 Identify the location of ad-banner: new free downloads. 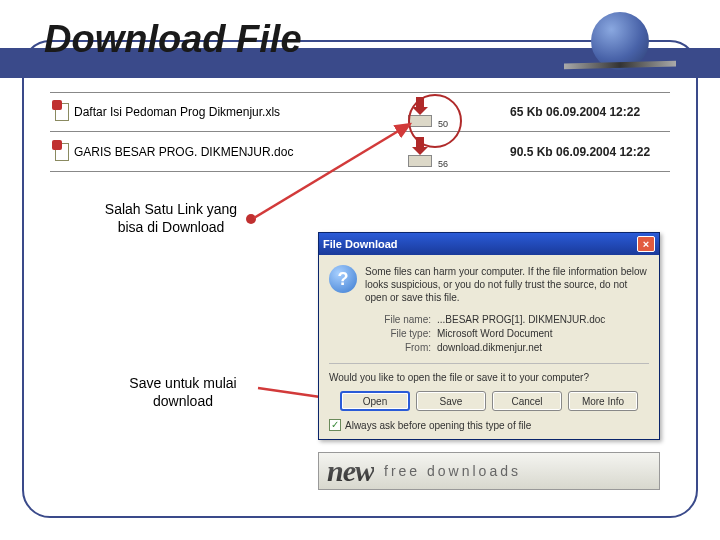
(489, 471).